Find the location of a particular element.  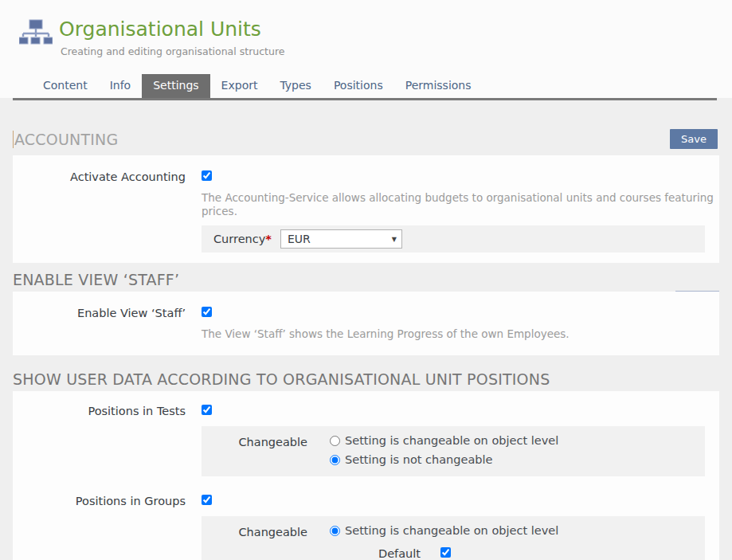

tests-option-not-changeable: Setting is not changeable is located at coordinates (444, 460).